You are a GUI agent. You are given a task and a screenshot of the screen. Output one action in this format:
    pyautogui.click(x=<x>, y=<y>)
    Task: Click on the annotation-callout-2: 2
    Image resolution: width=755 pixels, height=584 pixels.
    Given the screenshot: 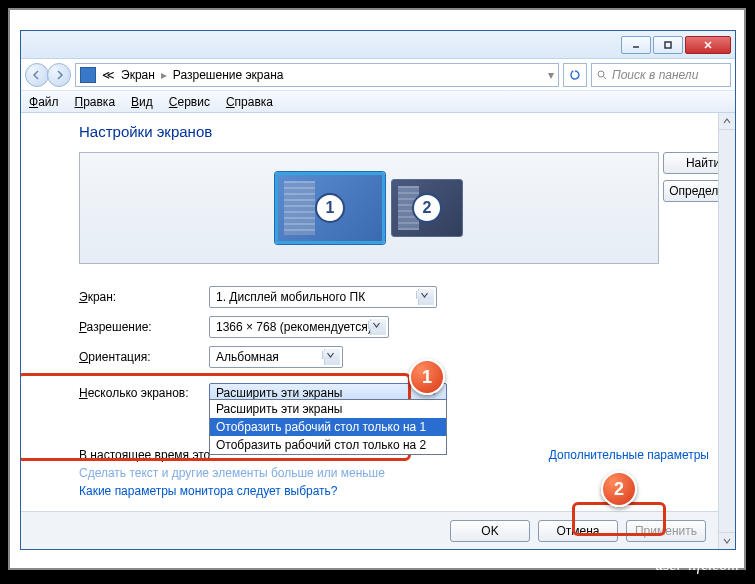 What is the action you would take?
    pyautogui.click(x=619, y=489)
    